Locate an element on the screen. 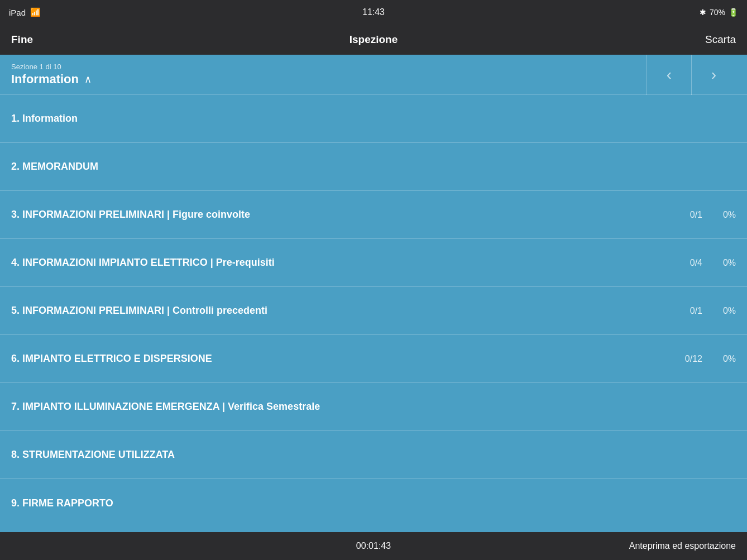 The height and width of the screenshot is (560, 747). nav-arrows: ‹ › is located at coordinates (691, 75).